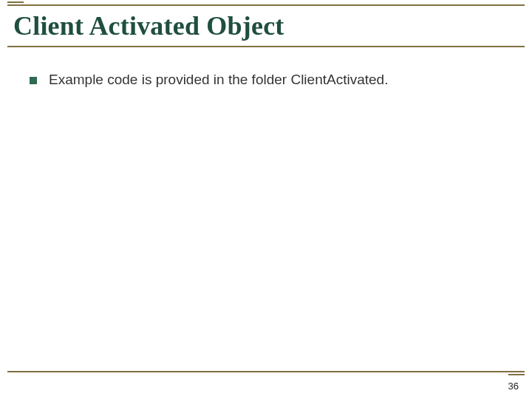  I want to click on slide-title: Client Activated Object, so click(149, 26).